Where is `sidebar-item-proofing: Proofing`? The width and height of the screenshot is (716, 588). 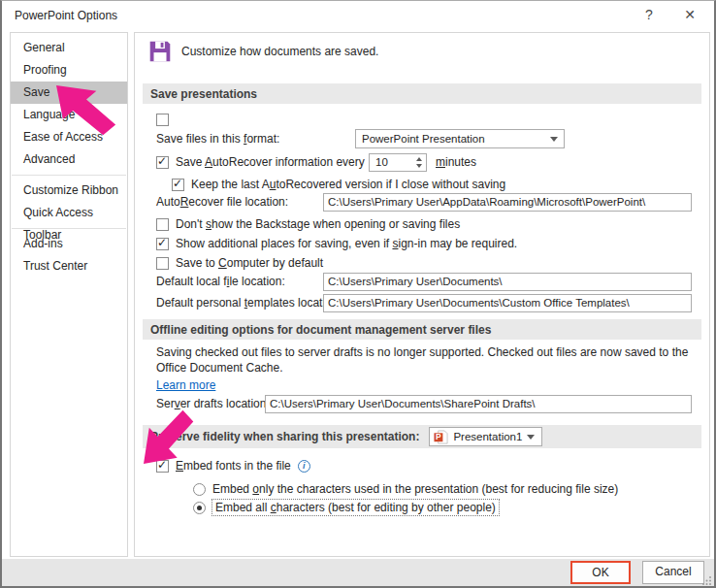
sidebar-item-proofing: Proofing is located at coordinates (69, 70).